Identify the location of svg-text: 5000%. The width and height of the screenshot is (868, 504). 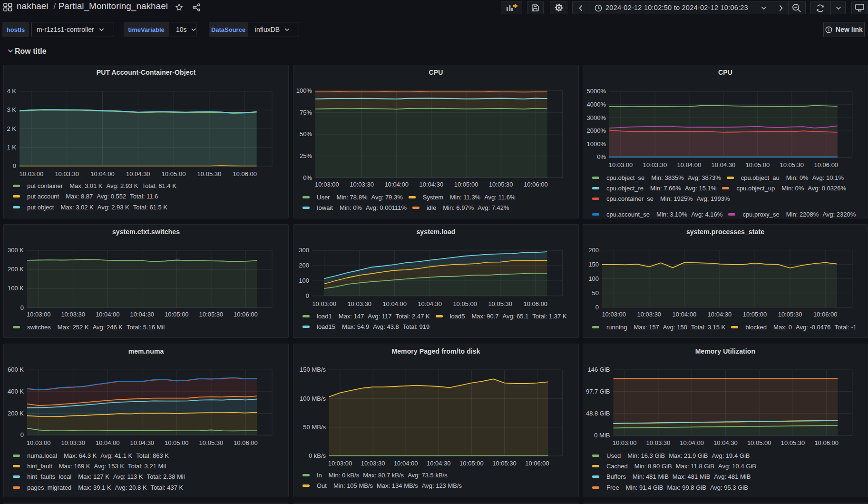
(596, 91).